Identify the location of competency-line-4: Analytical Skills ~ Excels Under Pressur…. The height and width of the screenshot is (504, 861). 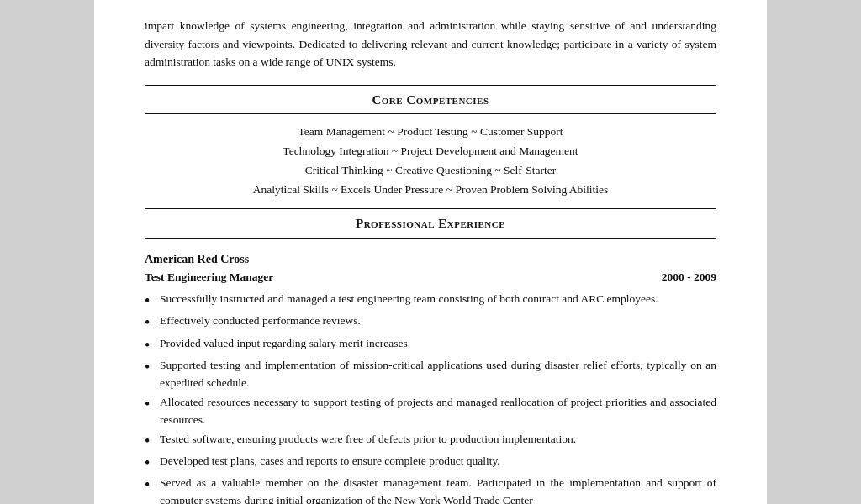
(430, 190).